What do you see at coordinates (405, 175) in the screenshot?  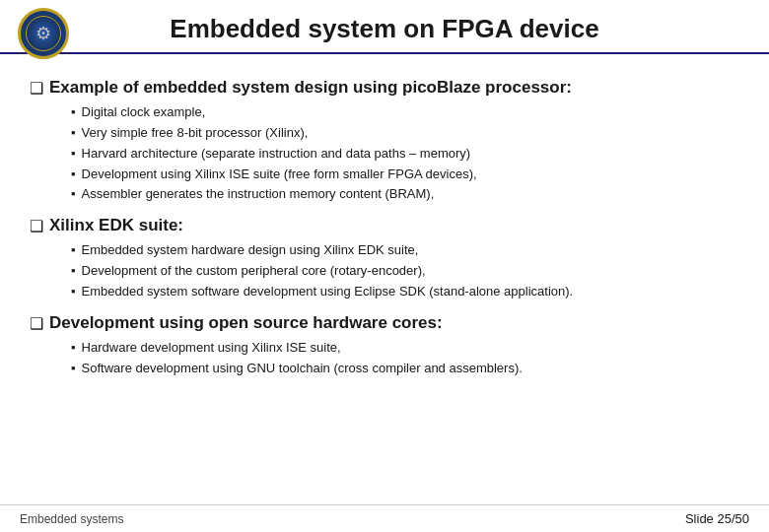 I see `list-item: ▪Development using Xilinx ISE suite (fre…` at bounding box center [405, 175].